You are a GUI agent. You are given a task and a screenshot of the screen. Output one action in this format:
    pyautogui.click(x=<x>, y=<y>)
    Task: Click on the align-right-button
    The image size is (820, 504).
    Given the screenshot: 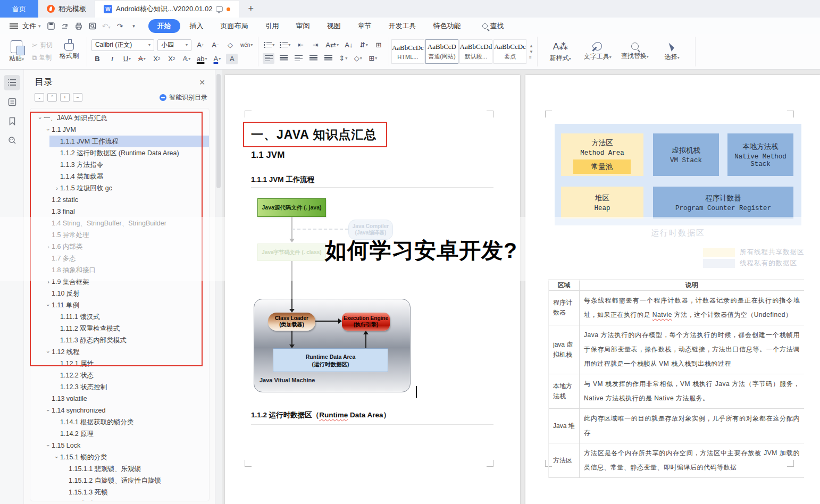 What is the action you would take?
    pyautogui.click(x=298, y=58)
    